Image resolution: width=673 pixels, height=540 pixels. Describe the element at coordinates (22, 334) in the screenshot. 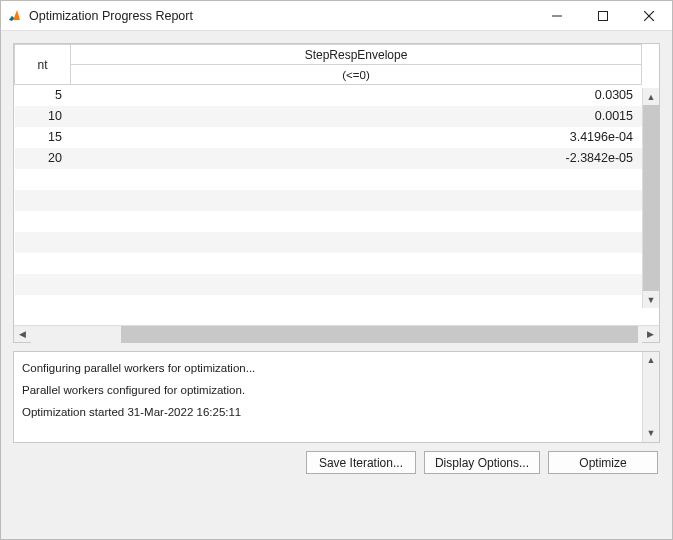

I see `scroll-left-icon: ◀` at that location.